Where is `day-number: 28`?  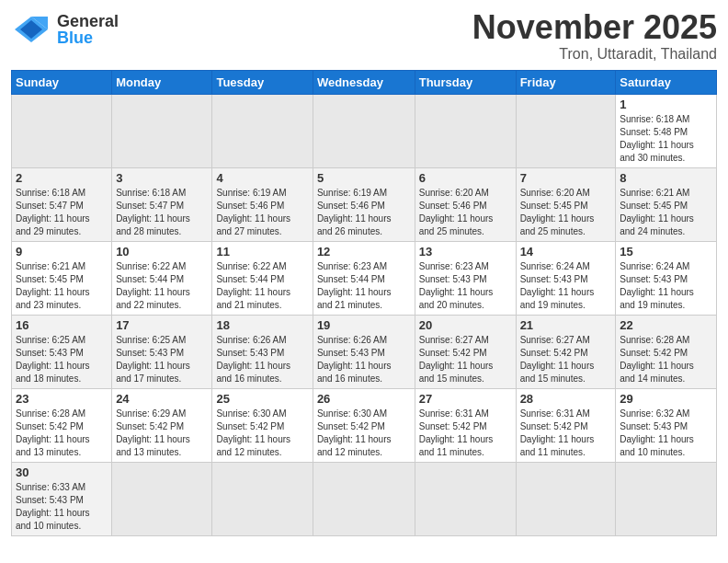 day-number: 28 is located at coordinates (566, 399).